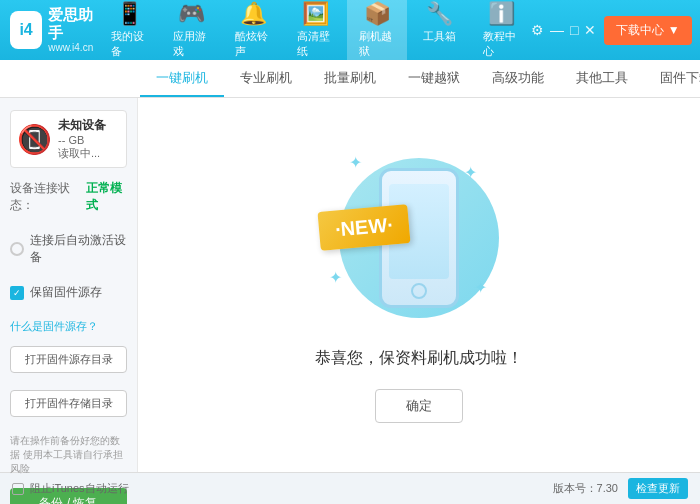 This screenshot has width=700, height=504. What do you see at coordinates (350, 78) in the screenshot?
I see `sub-nav-batch-flash: 批量刷机` at bounding box center [350, 78].